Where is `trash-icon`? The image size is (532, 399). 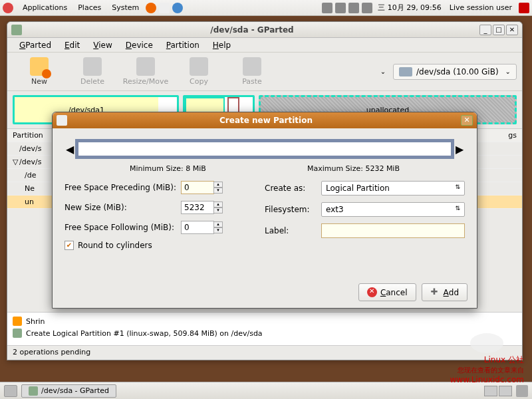 trash-icon is located at coordinates (522, 391).